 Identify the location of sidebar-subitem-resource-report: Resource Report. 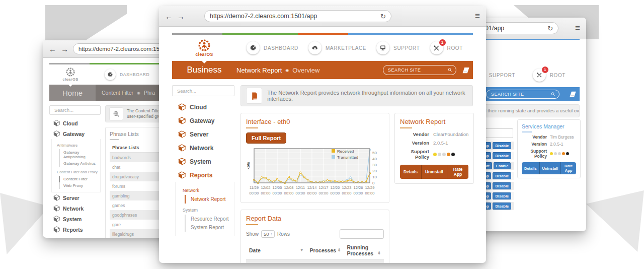
(209, 219).